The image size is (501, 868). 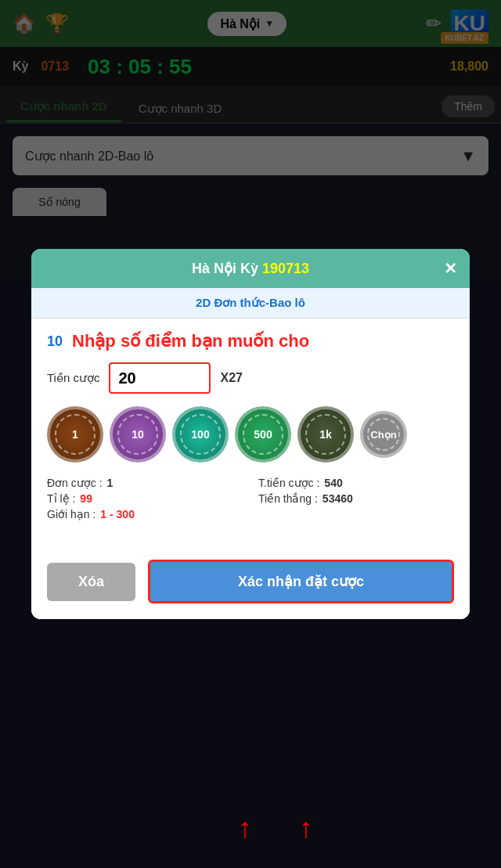 I want to click on arrow-indicators: ↑ ↑, so click(x=276, y=828).